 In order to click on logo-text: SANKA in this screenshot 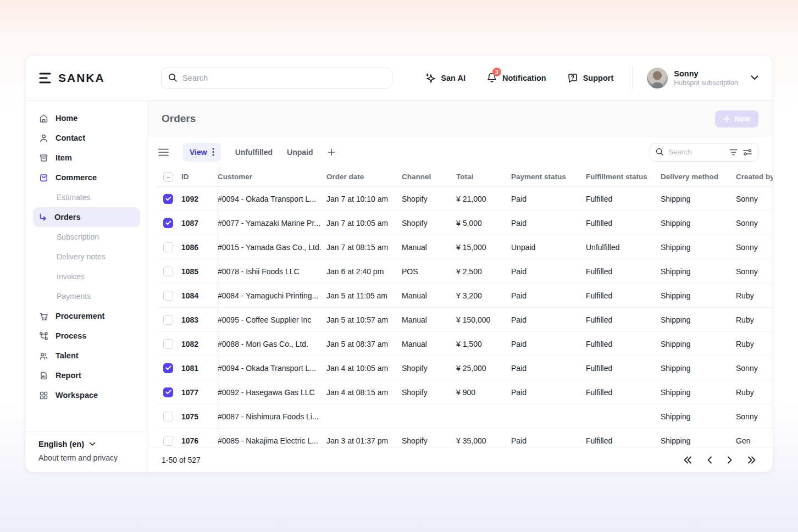, I will do `click(81, 78)`.